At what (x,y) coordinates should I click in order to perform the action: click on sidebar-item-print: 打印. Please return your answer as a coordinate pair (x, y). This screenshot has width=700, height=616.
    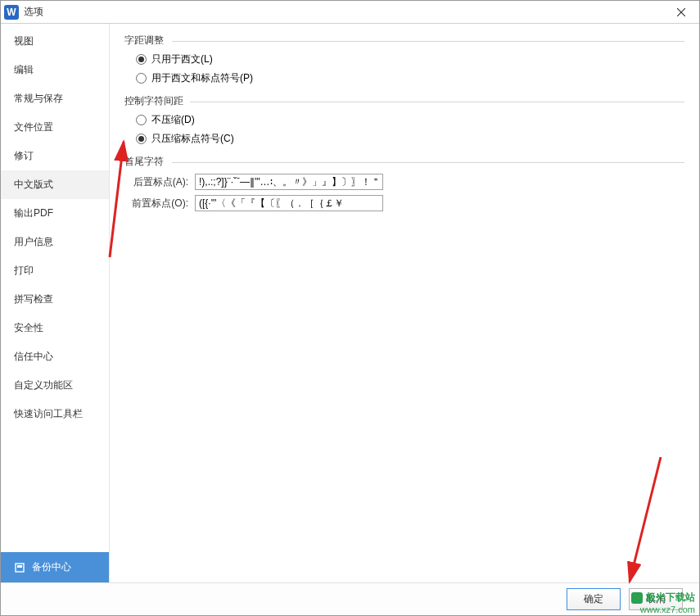
    Looking at the image, I should click on (55, 270).